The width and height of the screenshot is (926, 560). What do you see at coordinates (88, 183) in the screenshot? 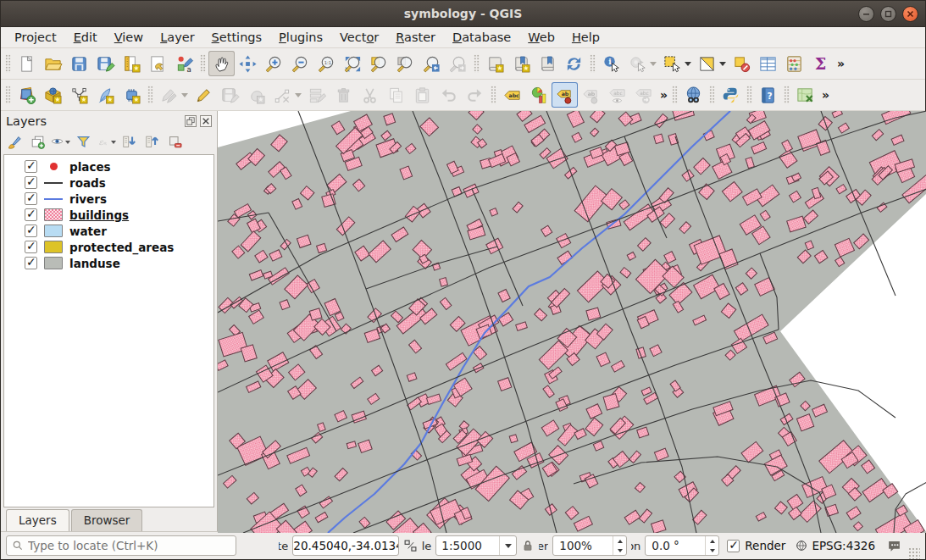
I see `layer-label-roads: roads` at bounding box center [88, 183].